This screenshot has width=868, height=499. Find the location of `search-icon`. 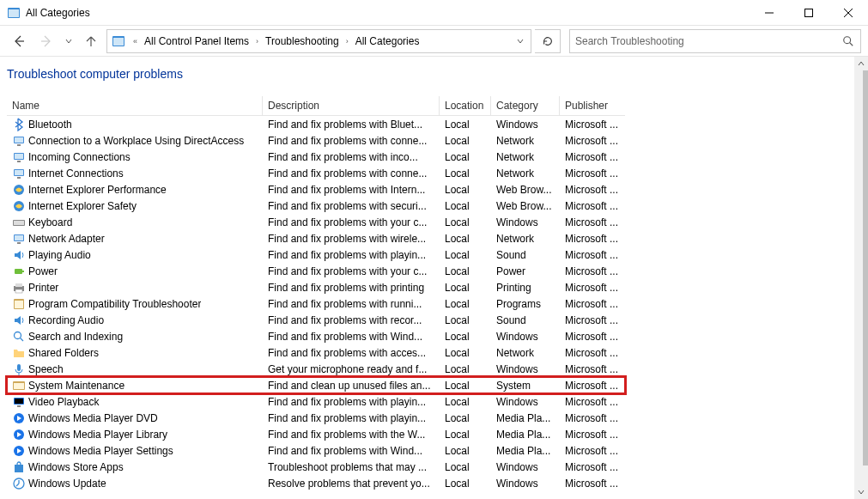

search-icon is located at coordinates (848, 41).